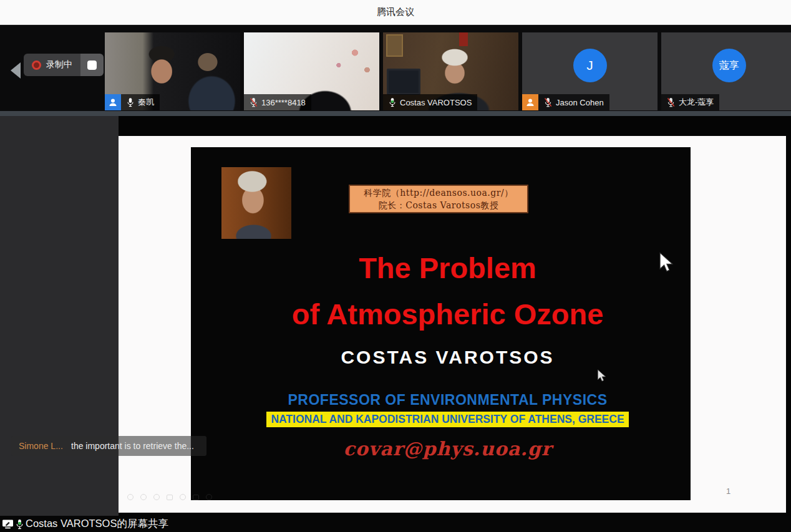  Describe the element at coordinates (278, 102) in the screenshot. I see `participant-label: 136****8418` at that location.